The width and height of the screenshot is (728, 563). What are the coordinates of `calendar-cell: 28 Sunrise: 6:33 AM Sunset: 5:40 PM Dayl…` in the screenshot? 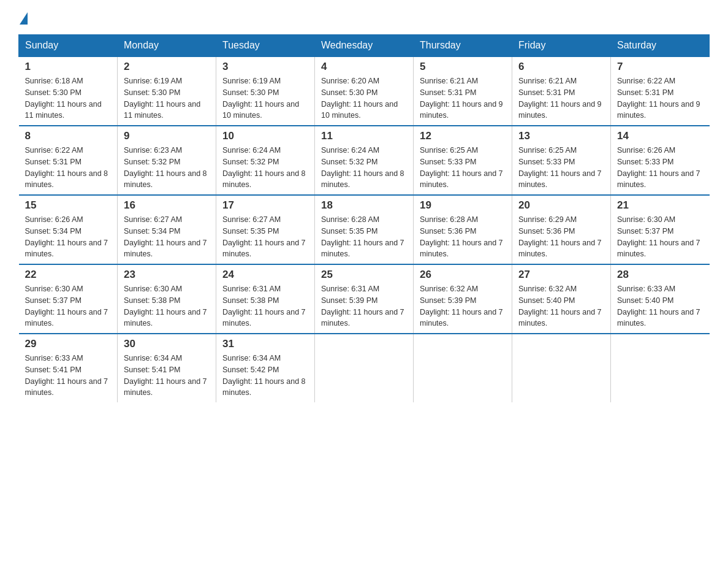 It's located at (661, 299).